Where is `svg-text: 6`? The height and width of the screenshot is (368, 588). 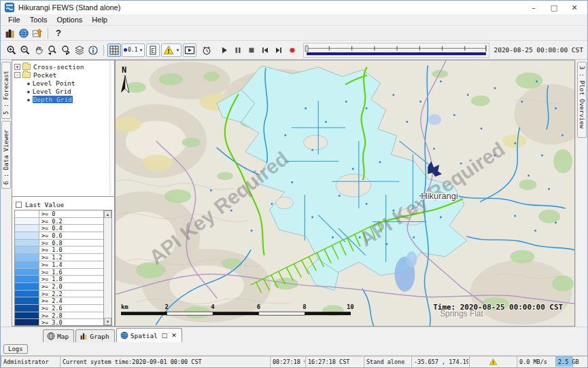
svg-text: 6 is located at coordinates (258, 307).